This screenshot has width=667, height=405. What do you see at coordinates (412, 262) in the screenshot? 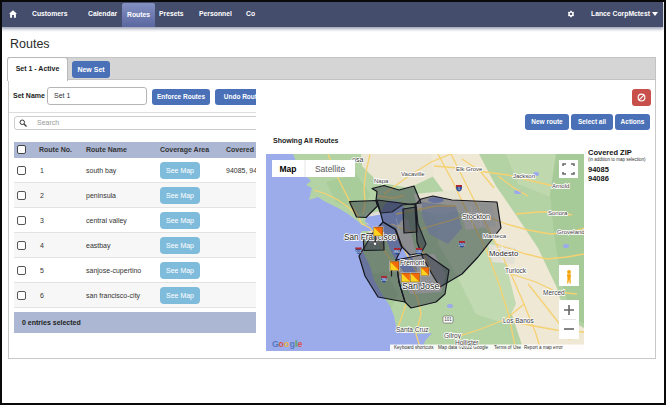
I see `svg-text: Fremont` at bounding box center [412, 262].